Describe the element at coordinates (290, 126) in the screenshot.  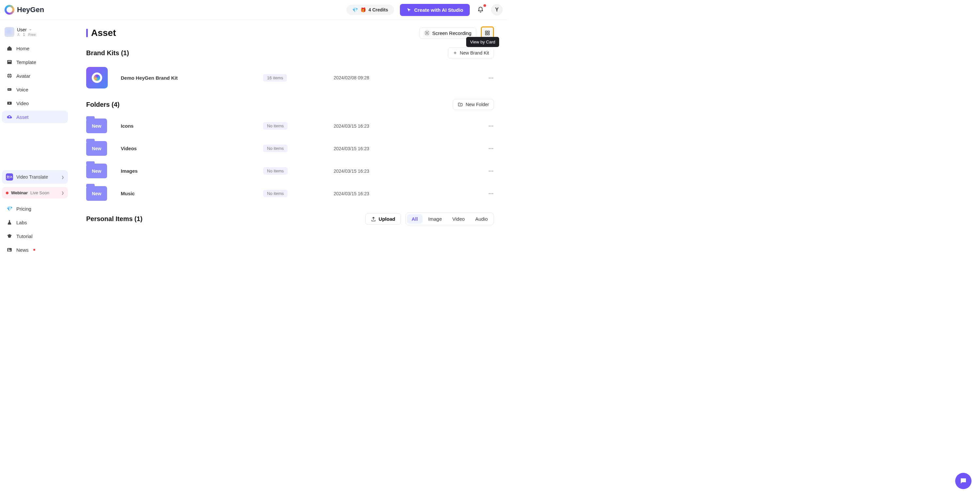
I see `folder-row: New Icons No items 2024/03/15 16:23 ⋯` at that location.